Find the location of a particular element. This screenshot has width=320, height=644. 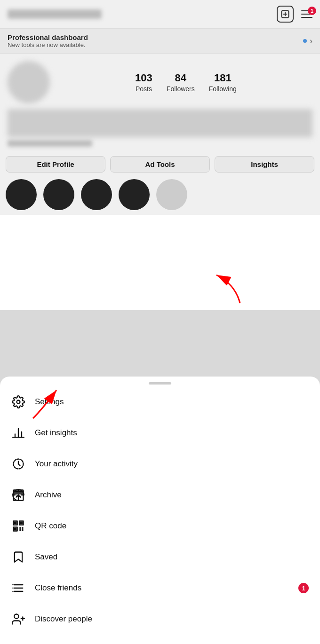

following-stat: 181 Following is located at coordinates (223, 82).